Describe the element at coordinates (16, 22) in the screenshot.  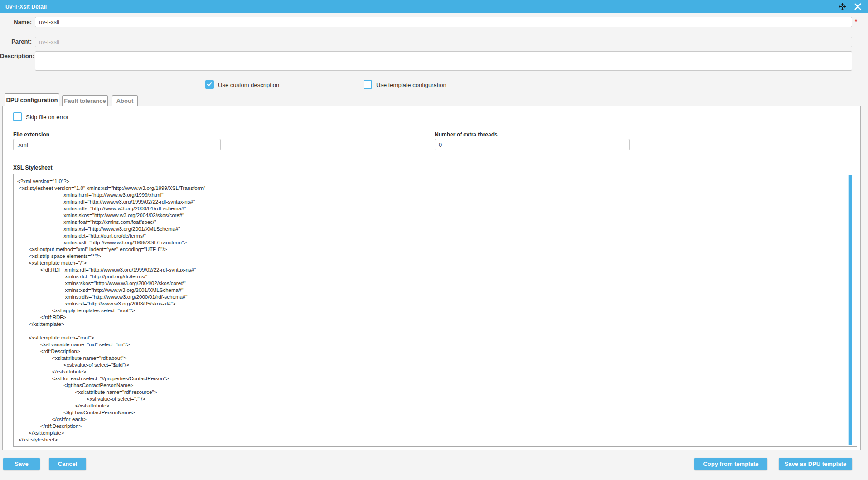
I see `name-label: Name:` at that location.